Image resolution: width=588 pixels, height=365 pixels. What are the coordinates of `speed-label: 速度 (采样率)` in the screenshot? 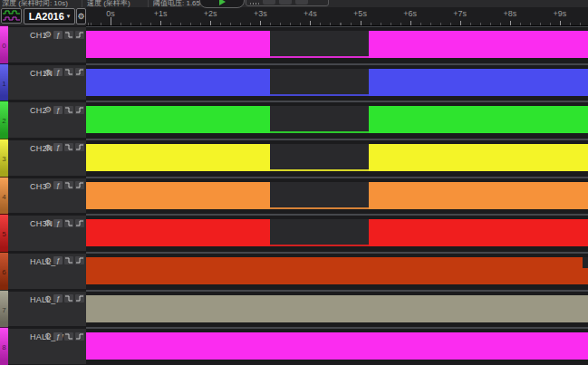 It's located at (109, 4).